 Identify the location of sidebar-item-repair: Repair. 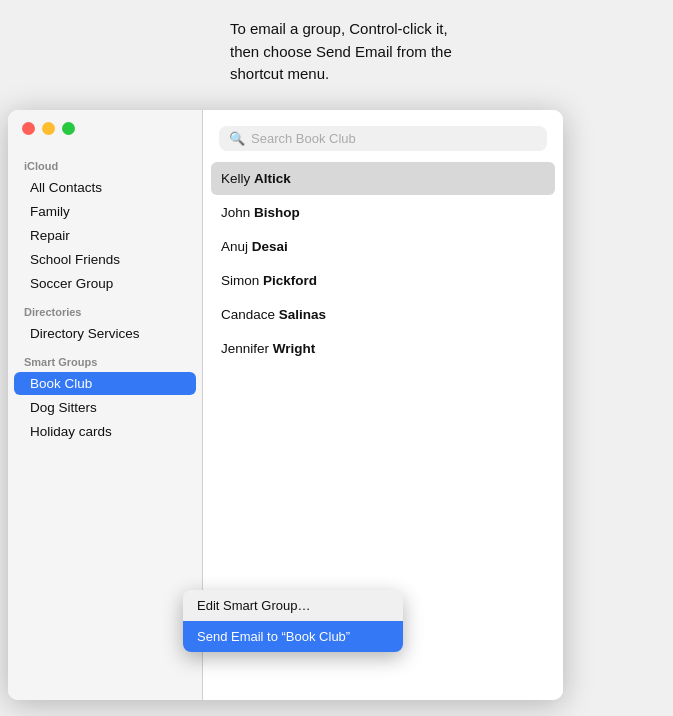
(105, 236).